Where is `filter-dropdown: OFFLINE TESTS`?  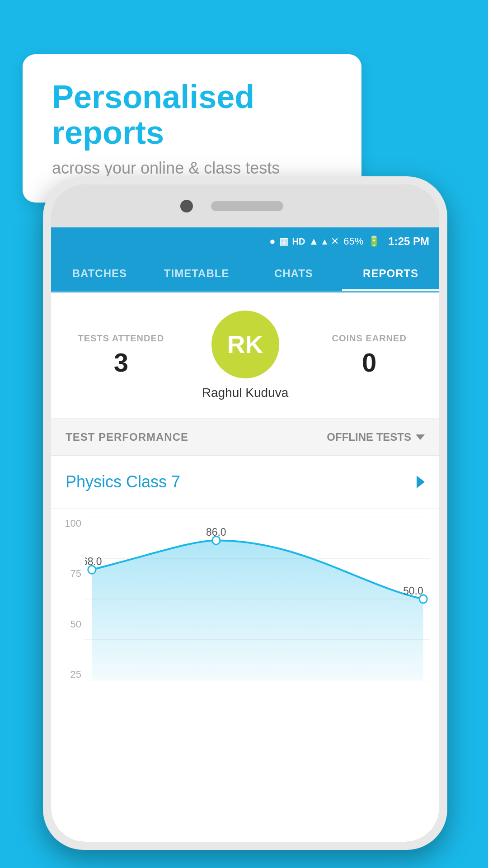
filter-dropdown: OFFLINE TESTS is located at coordinates (376, 437).